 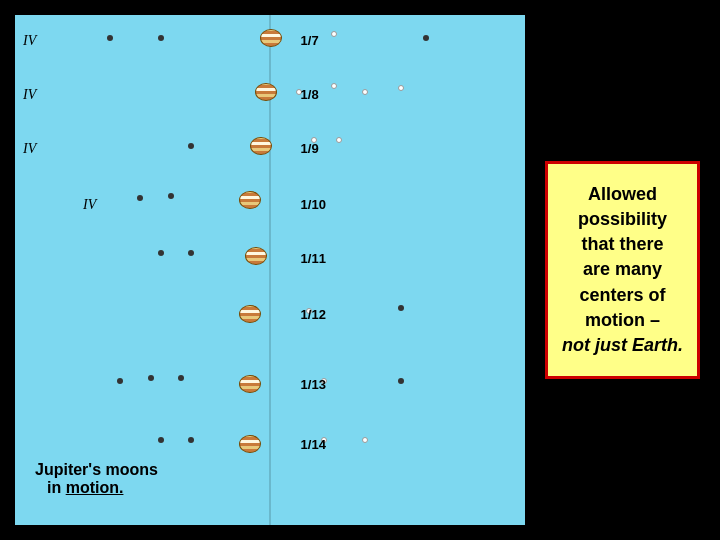 What do you see at coordinates (310, 94) in the screenshot?
I see `frac-2: 1/8` at bounding box center [310, 94].